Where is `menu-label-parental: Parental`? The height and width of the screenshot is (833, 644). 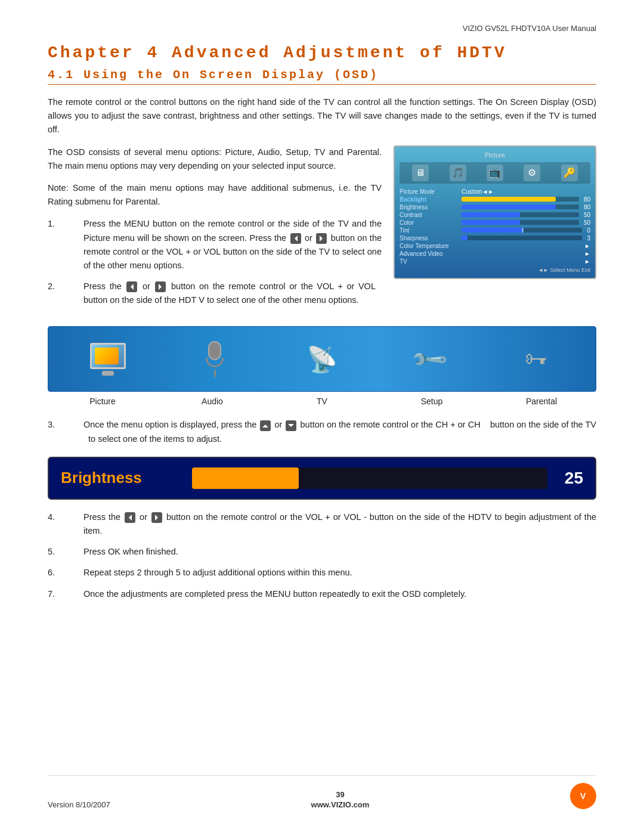 menu-label-parental: Parental is located at coordinates (541, 401).